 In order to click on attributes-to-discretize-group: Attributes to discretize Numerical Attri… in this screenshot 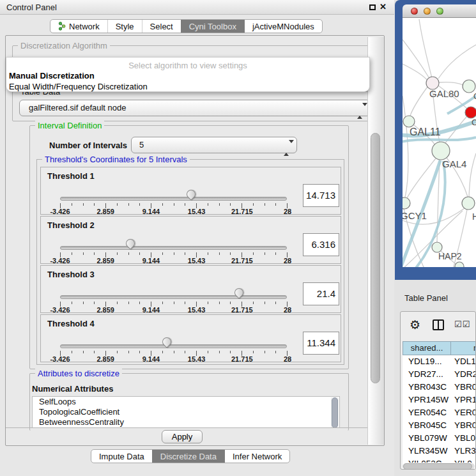, I will do `click(189, 402)`.